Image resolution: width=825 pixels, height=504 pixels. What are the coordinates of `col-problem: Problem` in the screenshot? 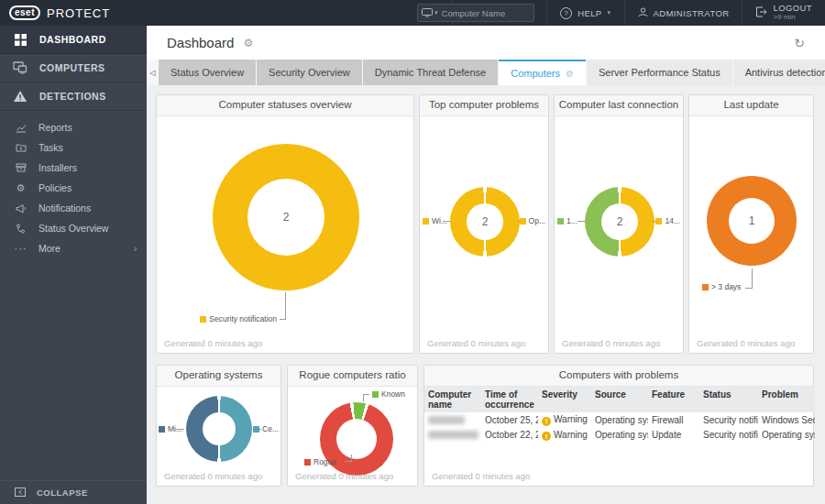 It's located at (786, 400).